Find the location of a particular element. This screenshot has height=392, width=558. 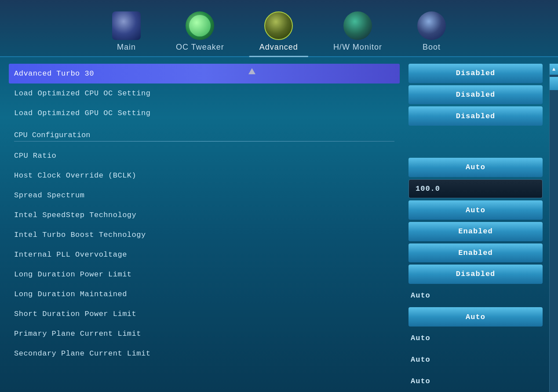

mouse-cursor is located at coordinates (252, 71).